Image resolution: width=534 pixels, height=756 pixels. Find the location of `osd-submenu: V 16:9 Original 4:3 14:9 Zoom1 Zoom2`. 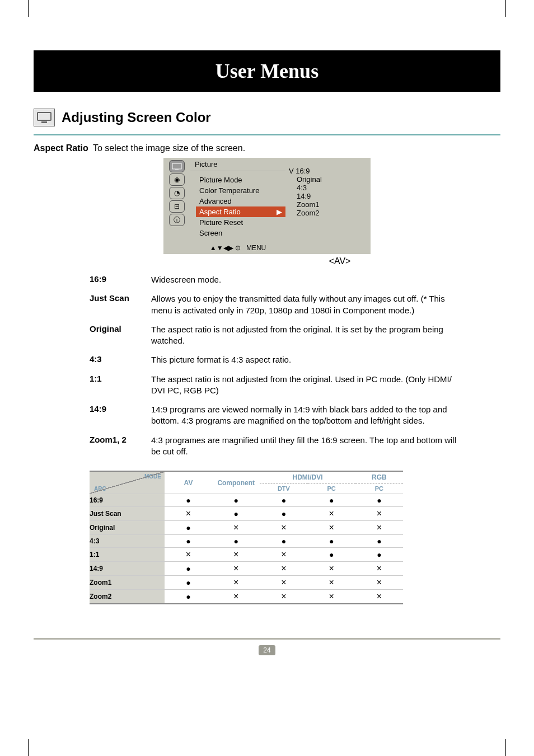

osd-submenu: V 16:9 Original 4:3 14:9 Zoom1 Zoom2 is located at coordinates (328, 206).